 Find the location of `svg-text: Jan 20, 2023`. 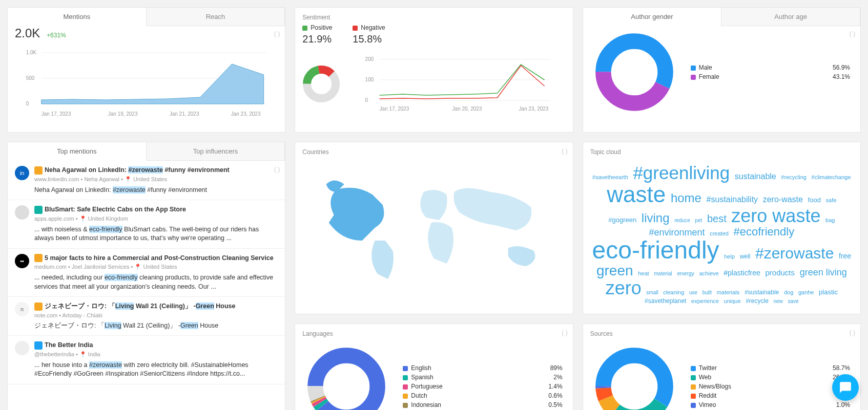

svg-text: Jan 20, 2023 is located at coordinates (467, 109).